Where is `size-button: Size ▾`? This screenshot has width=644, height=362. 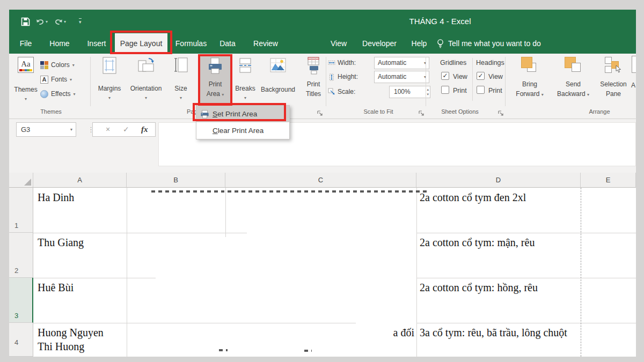 size-button: Size ▾ is located at coordinates (181, 80).